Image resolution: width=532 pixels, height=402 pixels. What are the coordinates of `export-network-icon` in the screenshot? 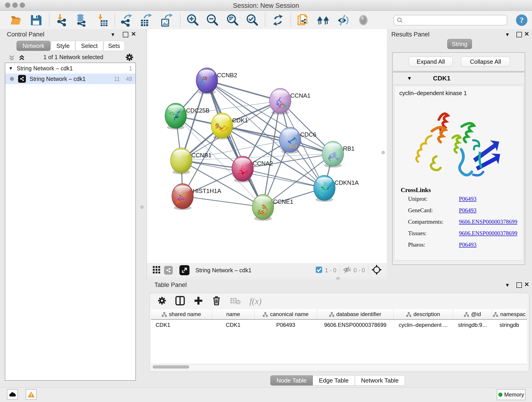 It's located at (126, 20).